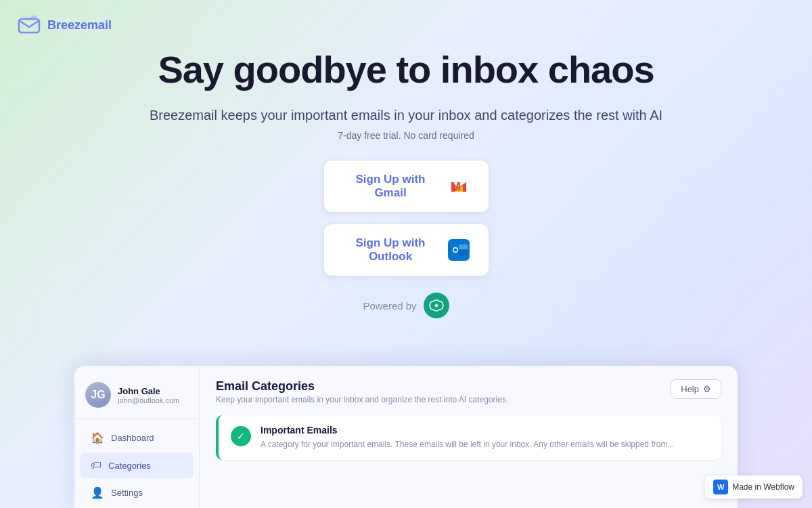 The image size is (812, 508). What do you see at coordinates (406, 186) in the screenshot?
I see `signup-gmail-button: Sign Up with Gmail M` at bounding box center [406, 186].